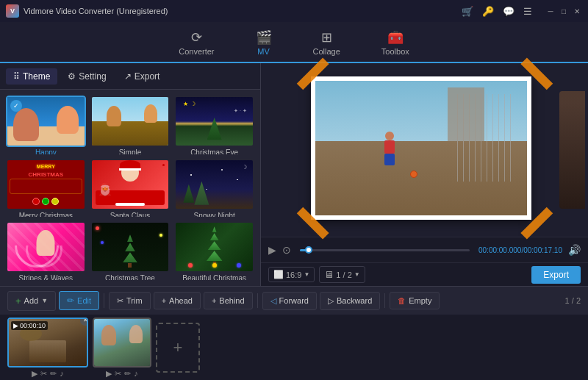  I want to click on side-silhouette, so click(572, 150).